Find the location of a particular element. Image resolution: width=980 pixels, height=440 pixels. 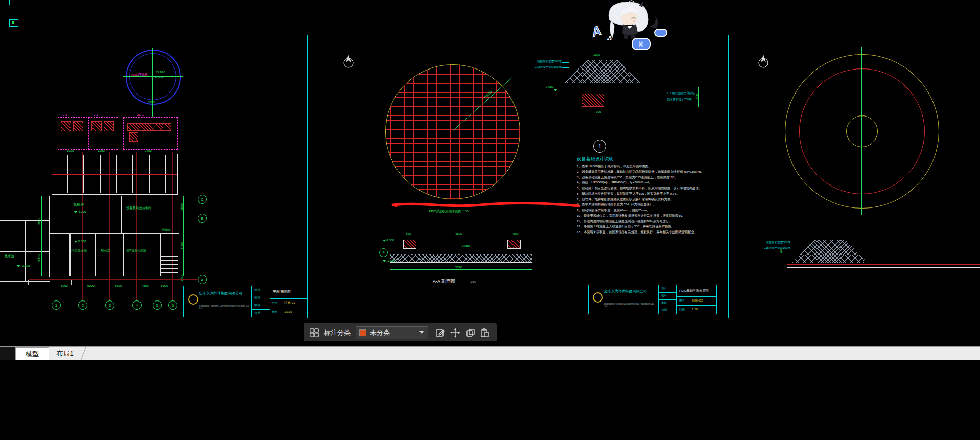

elev-text: -0.050 is located at coordinates (549, 87).